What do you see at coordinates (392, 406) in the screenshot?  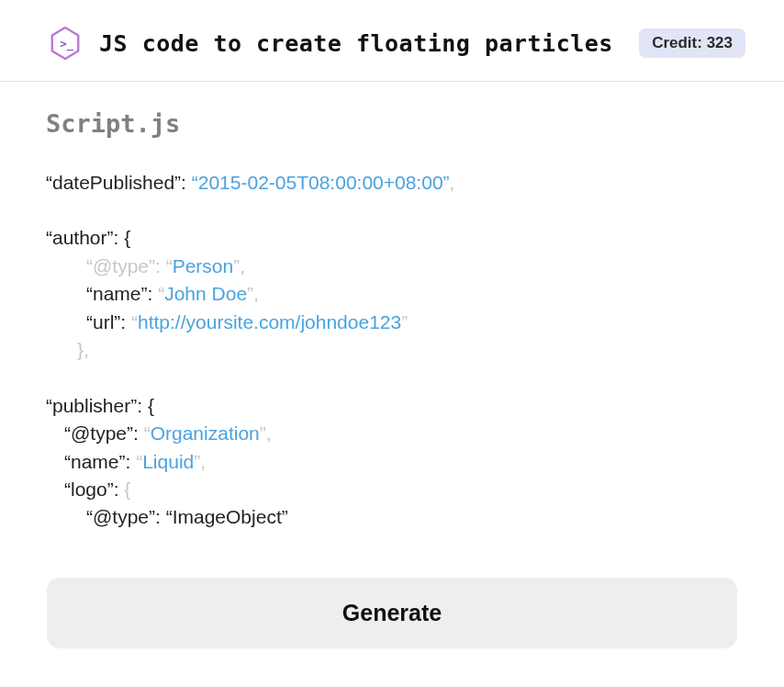 I see `code-line: “publisher”: {` at bounding box center [392, 406].